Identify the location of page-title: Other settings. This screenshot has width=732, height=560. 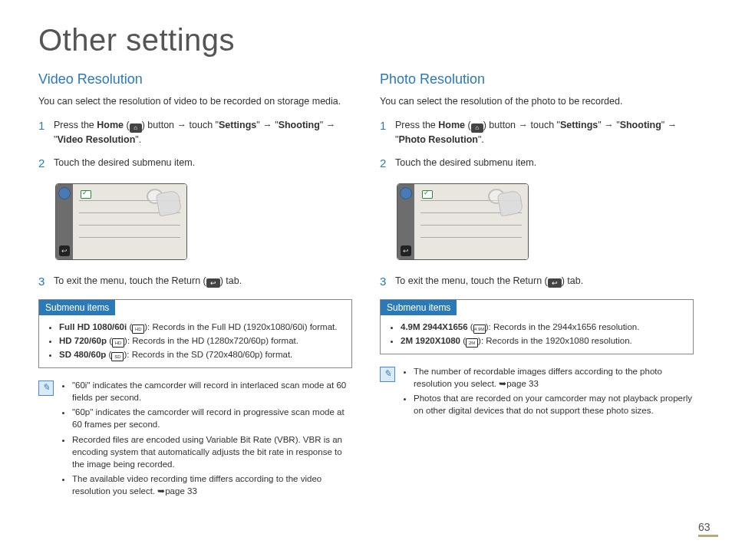
(366, 40).